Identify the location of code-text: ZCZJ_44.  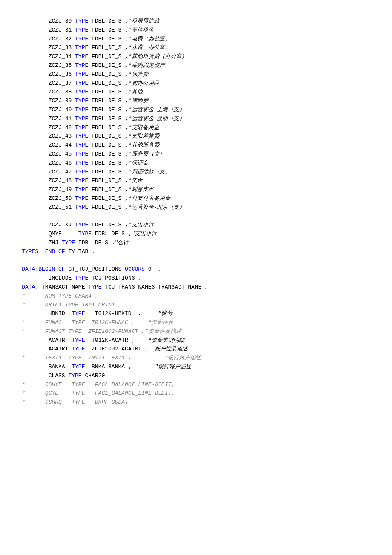
(62, 145).